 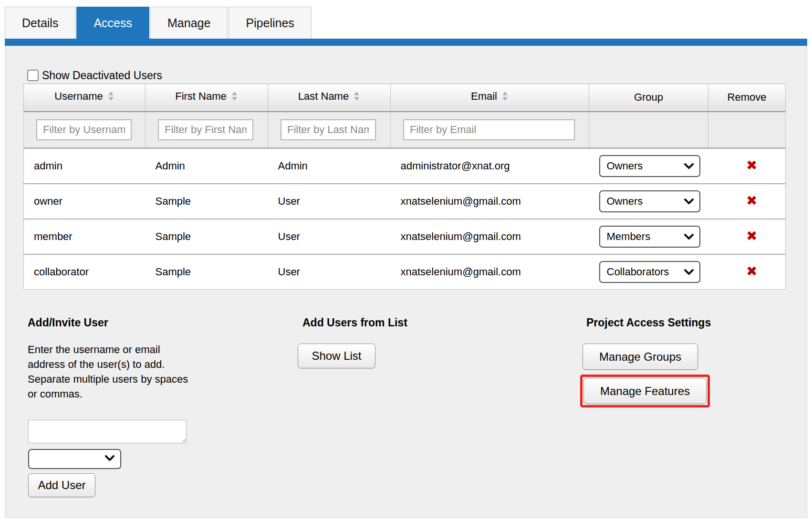 What do you see at coordinates (645, 391) in the screenshot?
I see `manage-features-button: Manage Features` at bounding box center [645, 391].